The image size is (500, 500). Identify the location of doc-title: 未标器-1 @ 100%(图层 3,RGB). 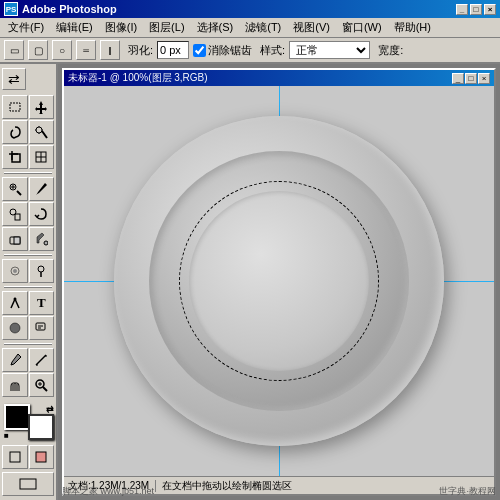
(138, 78).